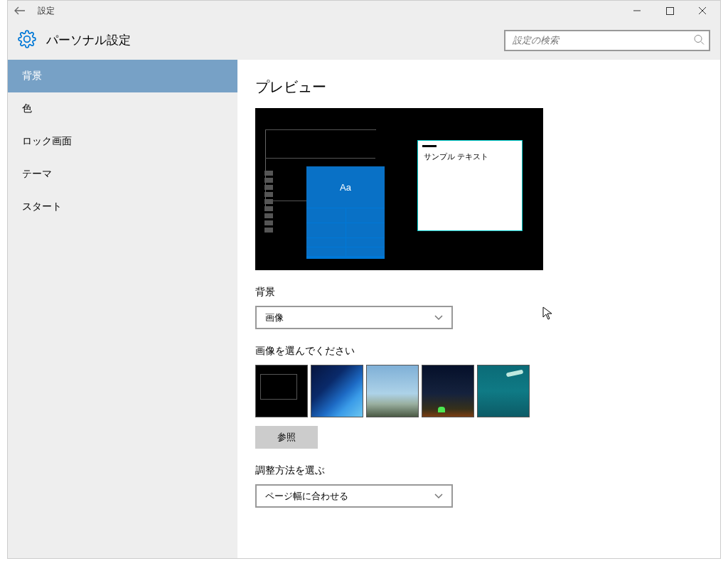 Image resolution: width=728 pixels, height=566 pixels. Describe the element at coordinates (479, 292) in the screenshot. I see `background-label: 背景` at that location.